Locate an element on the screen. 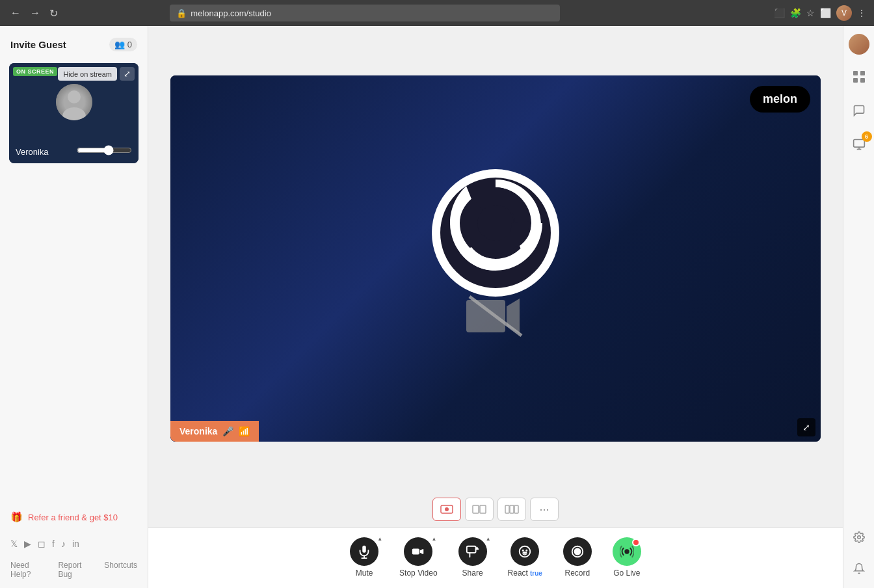 This screenshot has width=874, height=588. stop-video-toolbar-item: ▲ Stop Video is located at coordinates (419, 557).